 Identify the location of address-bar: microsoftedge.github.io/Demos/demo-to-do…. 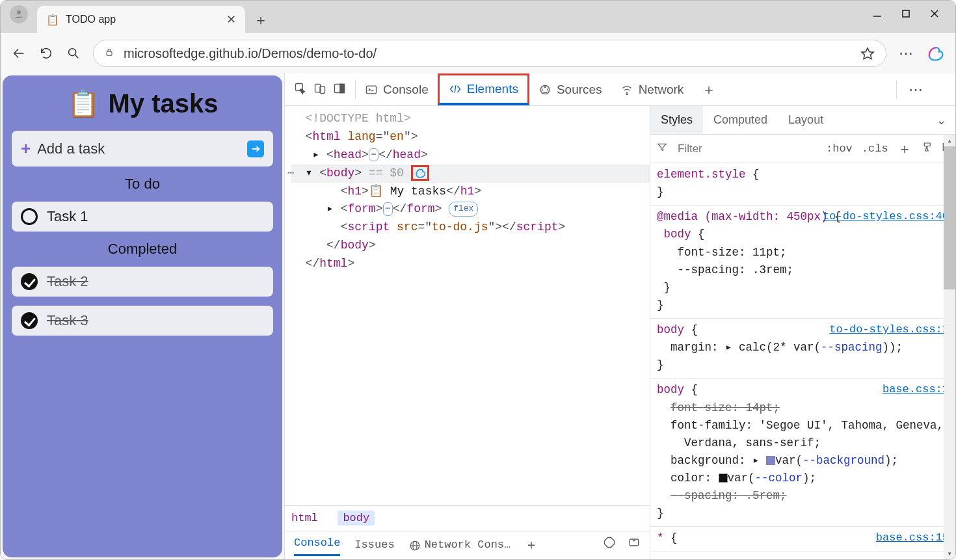
(490, 53).